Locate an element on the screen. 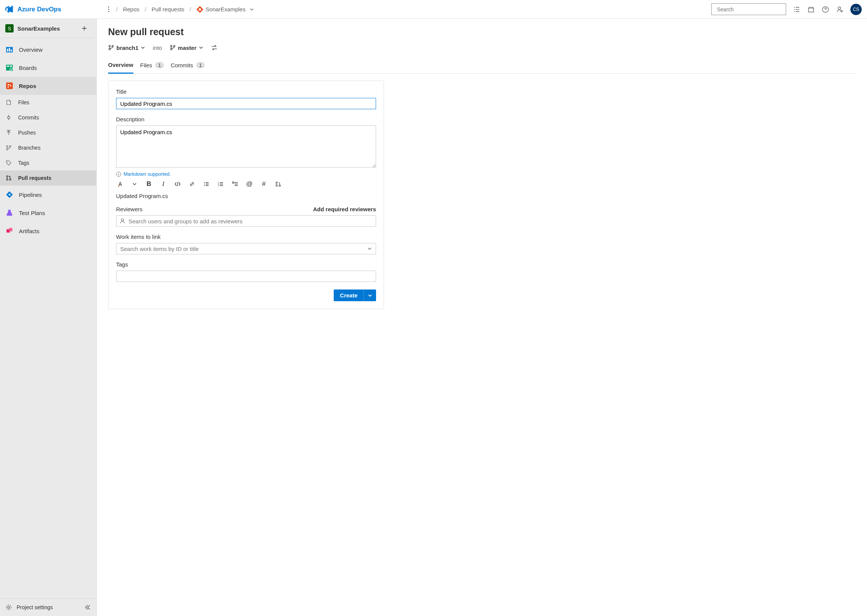 The width and height of the screenshot is (867, 616). sidebar-subitem-label: Files is located at coordinates (24, 102).